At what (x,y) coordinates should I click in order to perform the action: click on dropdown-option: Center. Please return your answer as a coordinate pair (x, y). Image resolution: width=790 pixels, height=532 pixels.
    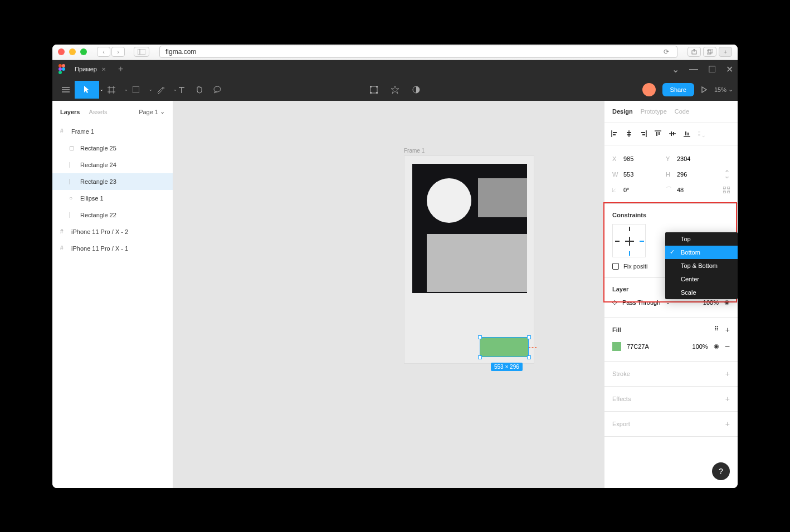
    Looking at the image, I should click on (701, 279).